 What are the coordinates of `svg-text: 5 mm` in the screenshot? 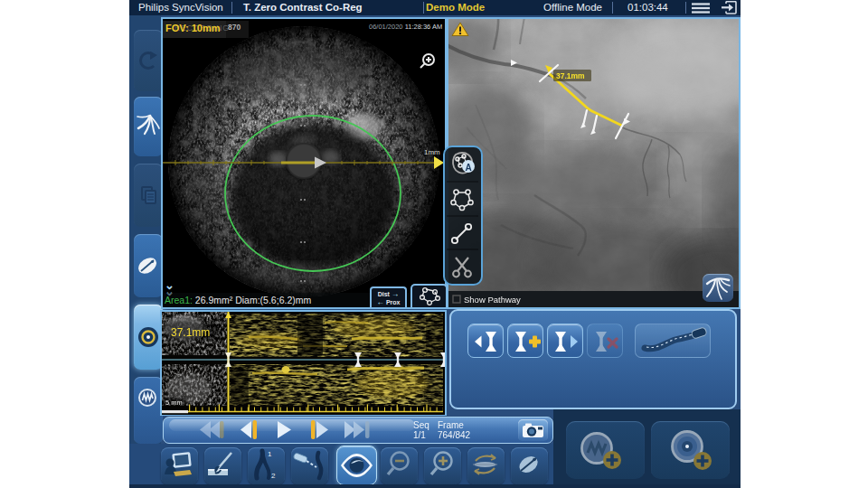 It's located at (174, 403).